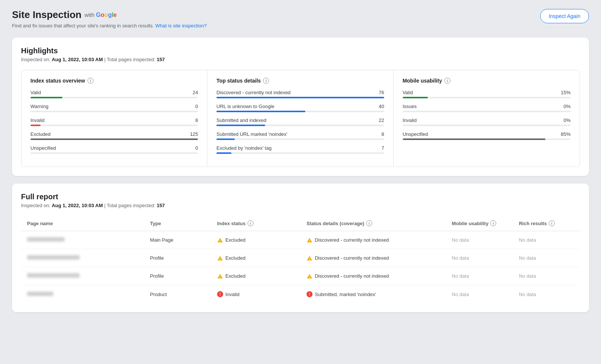 The image size is (601, 364). What do you see at coordinates (470, 224) in the screenshot?
I see `th-mobile-usability-label: Mobile usability` at bounding box center [470, 224].